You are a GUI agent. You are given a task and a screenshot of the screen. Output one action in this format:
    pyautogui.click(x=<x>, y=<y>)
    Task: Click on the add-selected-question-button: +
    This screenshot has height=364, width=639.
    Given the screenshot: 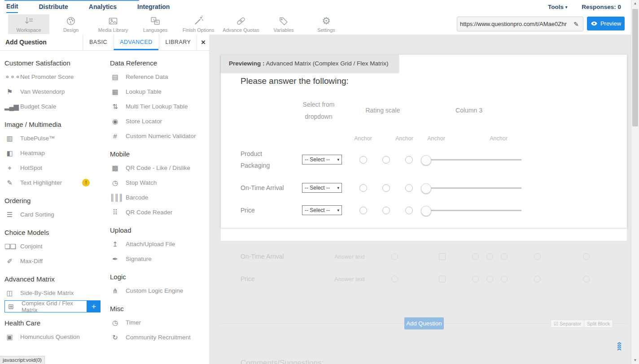 What is the action you would take?
    pyautogui.click(x=94, y=307)
    